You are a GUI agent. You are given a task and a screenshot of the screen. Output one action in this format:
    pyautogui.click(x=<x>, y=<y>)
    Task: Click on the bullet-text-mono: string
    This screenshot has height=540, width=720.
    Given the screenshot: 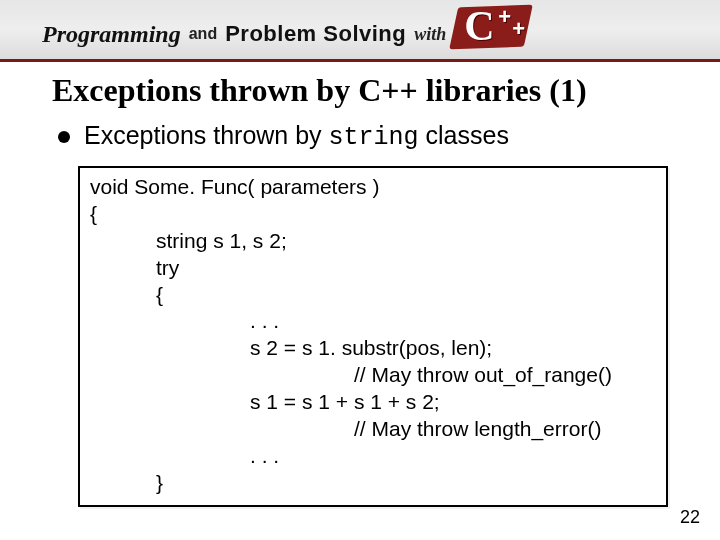 What is the action you would take?
    pyautogui.click(x=374, y=138)
    